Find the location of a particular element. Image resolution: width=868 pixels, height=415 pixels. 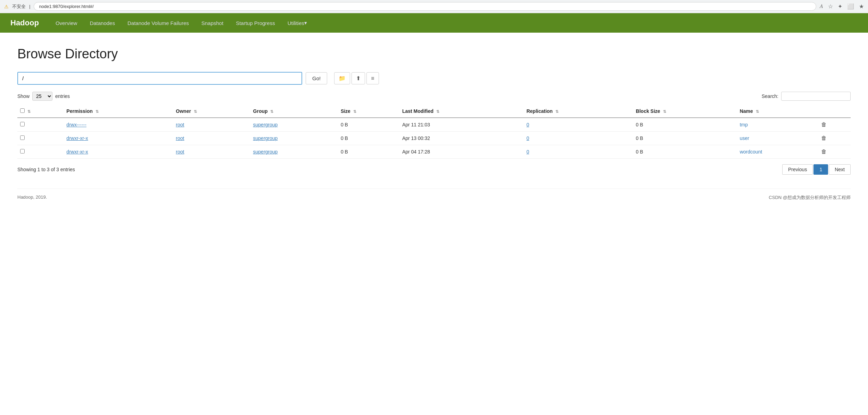

delete-button-1: 🗑 is located at coordinates (824, 138).